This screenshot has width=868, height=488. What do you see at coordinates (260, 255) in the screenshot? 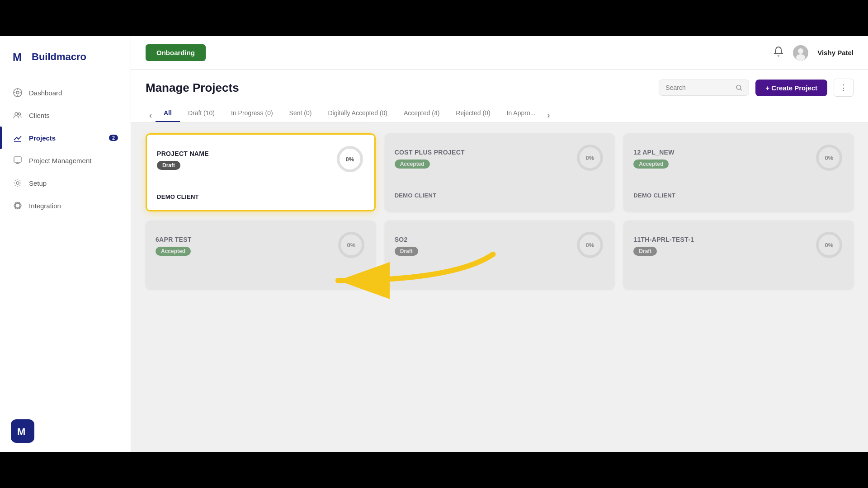
I see `card-content-3: 6APR TEST Accepted 0%` at bounding box center [260, 255].